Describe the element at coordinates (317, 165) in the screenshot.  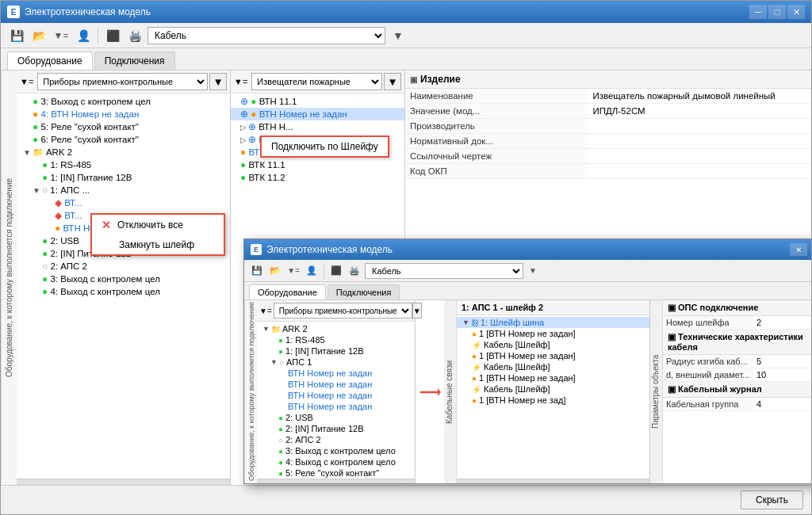
I see `tree-item-vtk11-1: ● ВТК 11.1` at that location.